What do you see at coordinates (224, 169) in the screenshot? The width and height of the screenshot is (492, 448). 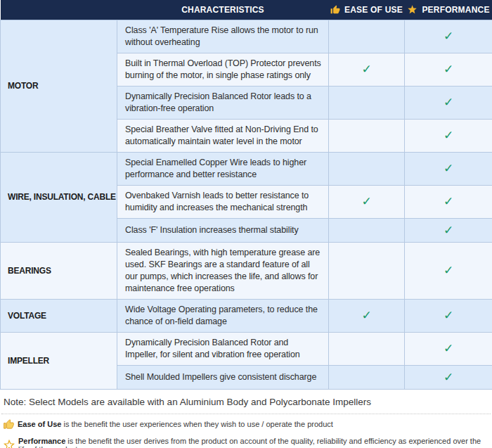 I see `characteristic-cell: Special Enamelled Copper Wire leads to h…` at bounding box center [224, 169].